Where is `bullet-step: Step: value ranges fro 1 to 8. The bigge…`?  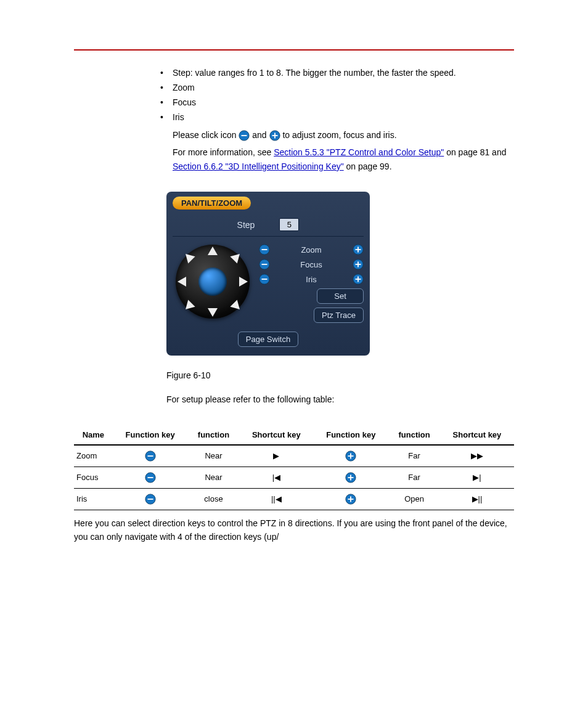 bullet-step: Step: value ranges fro 1 to 8. The bigge… is located at coordinates (337, 73).